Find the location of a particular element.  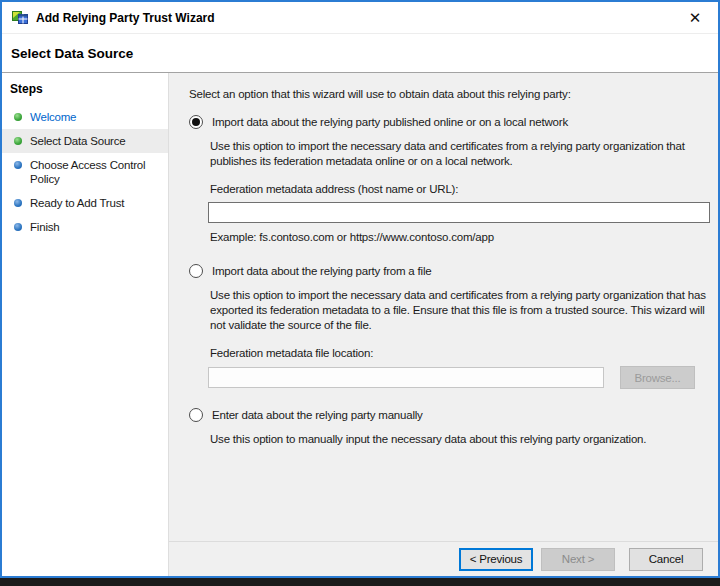

step-item-select-data-source: Select Data Source is located at coordinates (85, 141).